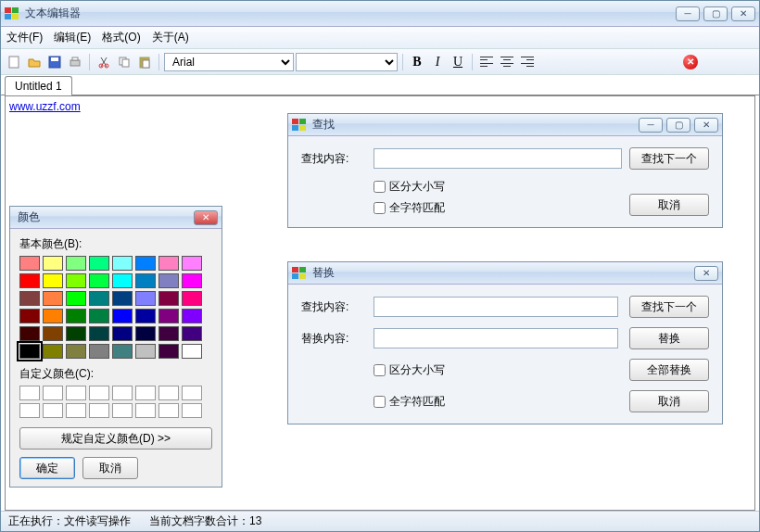  What do you see at coordinates (669, 158) in the screenshot?
I see `find-next-button: 查找下一个` at bounding box center [669, 158].